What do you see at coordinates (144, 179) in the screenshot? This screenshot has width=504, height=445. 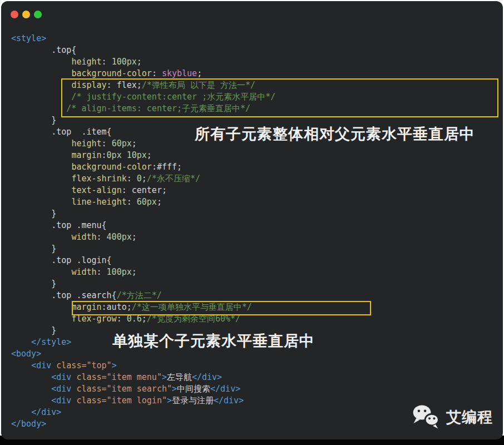 I see `code-line: flex-shrink: 0;/*永不压缩*/` at bounding box center [144, 179].